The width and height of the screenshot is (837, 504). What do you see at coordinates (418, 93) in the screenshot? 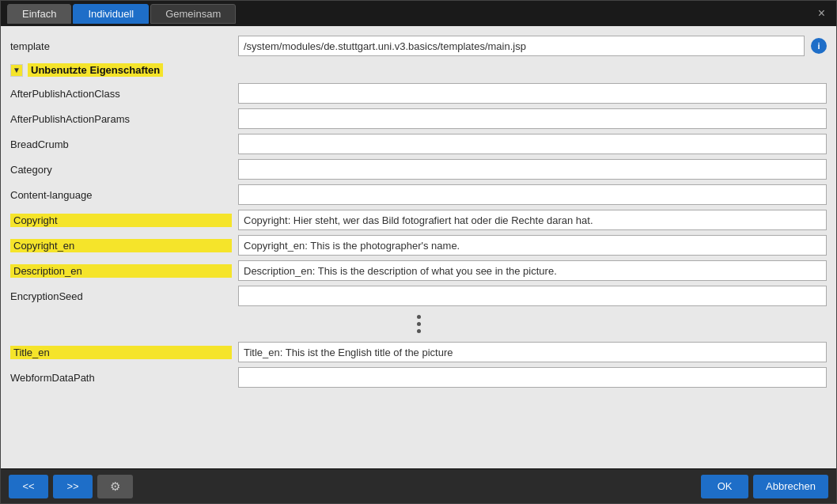
I see `property-row: AfterPublishActionClass` at bounding box center [418, 93].